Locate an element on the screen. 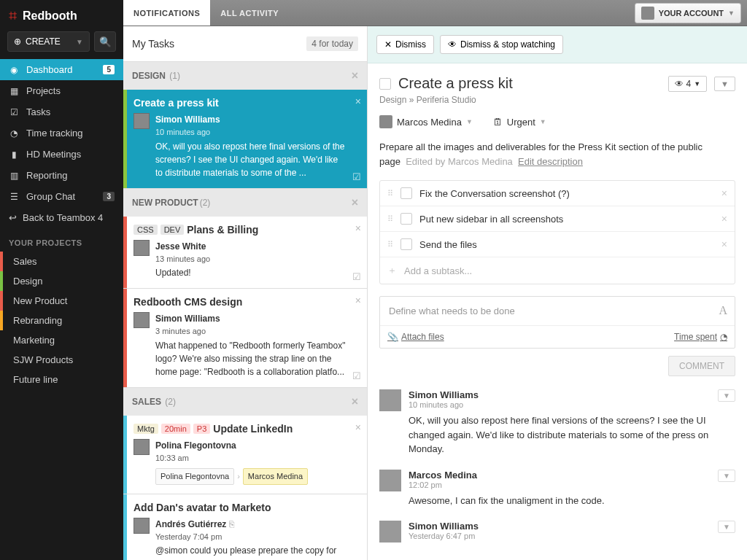  edit-description-link: Edit description is located at coordinates (550, 162).